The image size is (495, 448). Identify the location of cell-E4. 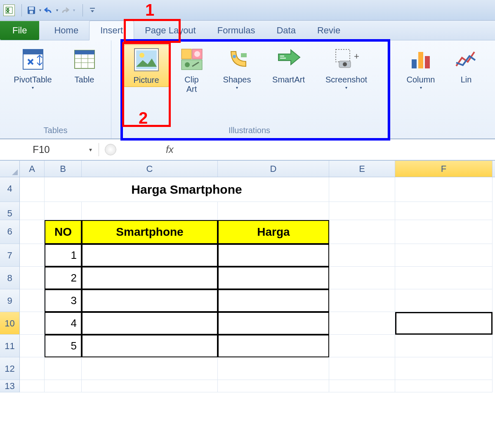
(362, 190).